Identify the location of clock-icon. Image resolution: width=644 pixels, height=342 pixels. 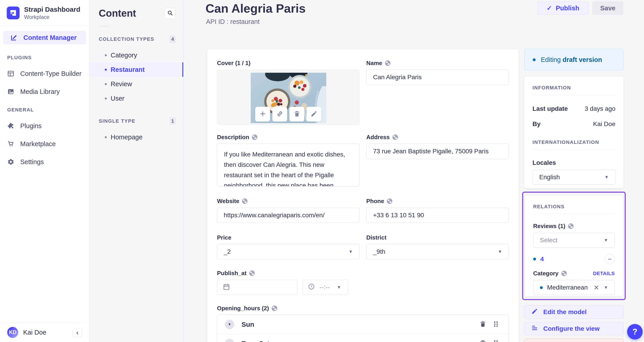
(312, 287).